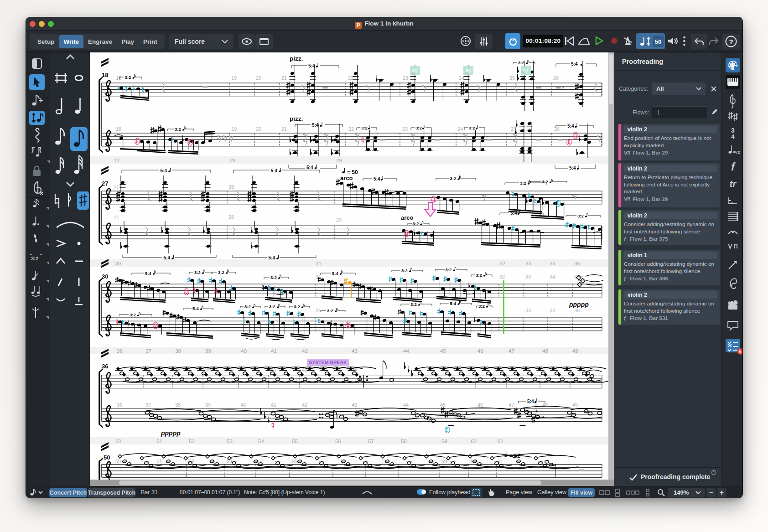  Describe the element at coordinates (577, 310) in the screenshot. I see `svg-text: 35` at that location.